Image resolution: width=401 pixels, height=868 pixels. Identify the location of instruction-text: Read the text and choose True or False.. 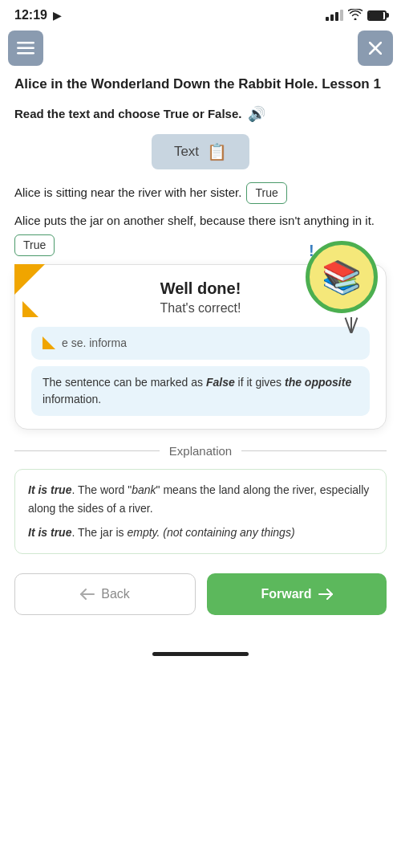
(128, 114).